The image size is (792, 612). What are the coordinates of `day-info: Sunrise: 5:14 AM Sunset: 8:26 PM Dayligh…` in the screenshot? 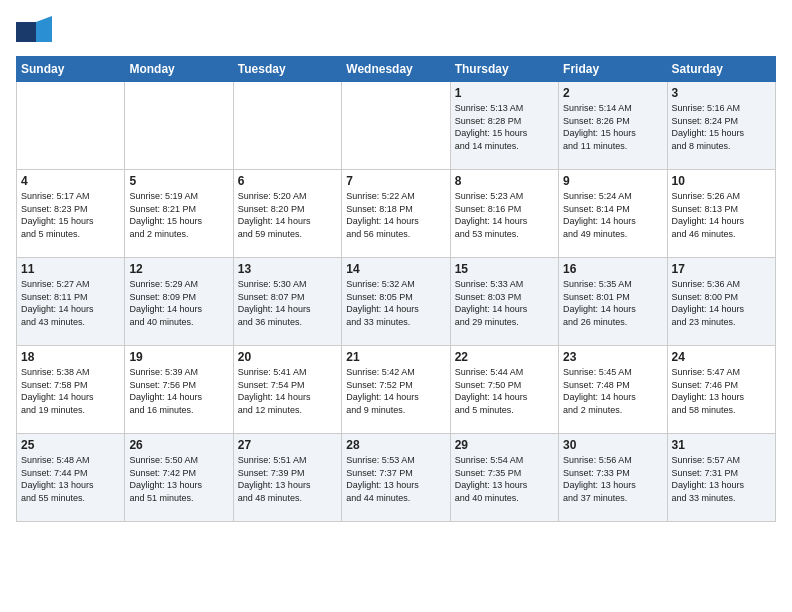 It's located at (612, 127).